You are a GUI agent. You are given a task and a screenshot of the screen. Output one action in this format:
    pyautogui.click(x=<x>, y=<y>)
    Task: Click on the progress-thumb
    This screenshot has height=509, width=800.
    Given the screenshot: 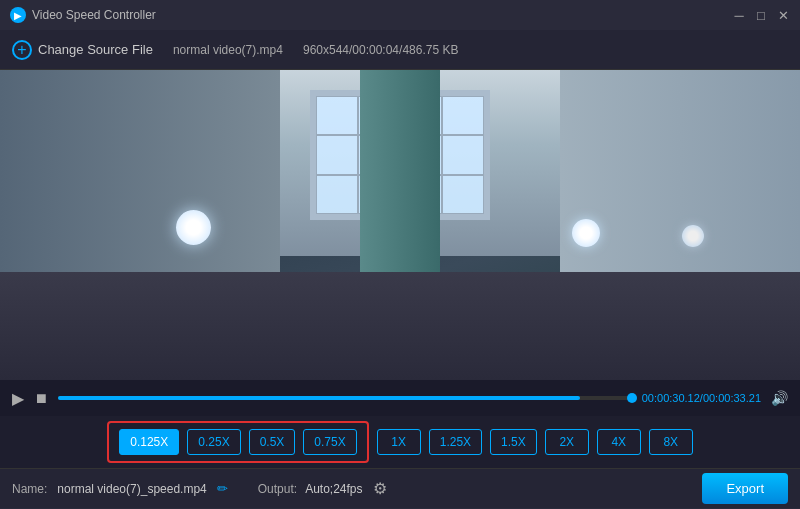 What is the action you would take?
    pyautogui.click(x=632, y=398)
    